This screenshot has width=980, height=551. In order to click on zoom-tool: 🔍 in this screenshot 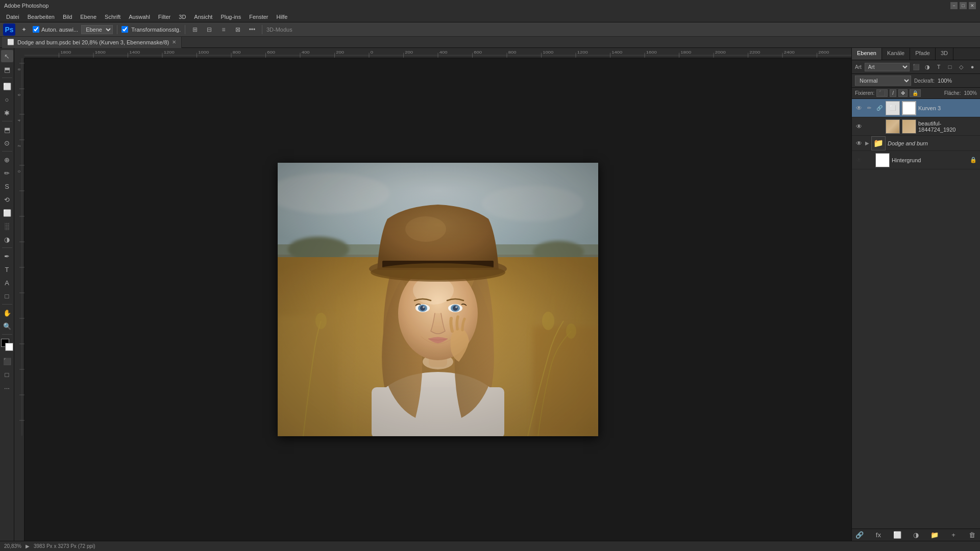, I will do `click(7, 326)`.